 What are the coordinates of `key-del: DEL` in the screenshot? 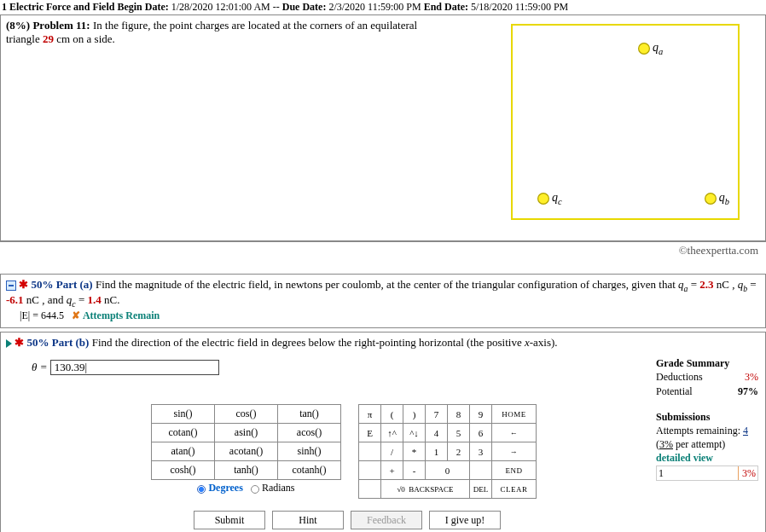 It's located at (481, 489).